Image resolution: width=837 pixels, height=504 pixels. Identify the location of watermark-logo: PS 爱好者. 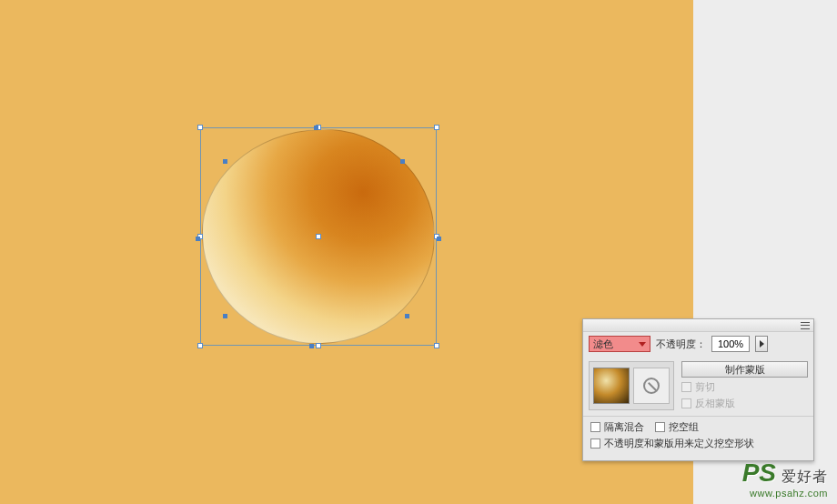
(785, 473).